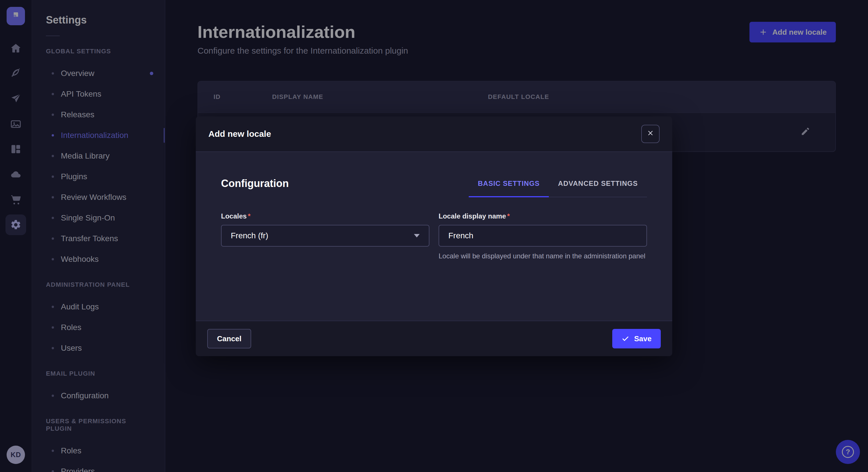 The height and width of the screenshot is (472, 868). I want to click on close-button, so click(650, 134).